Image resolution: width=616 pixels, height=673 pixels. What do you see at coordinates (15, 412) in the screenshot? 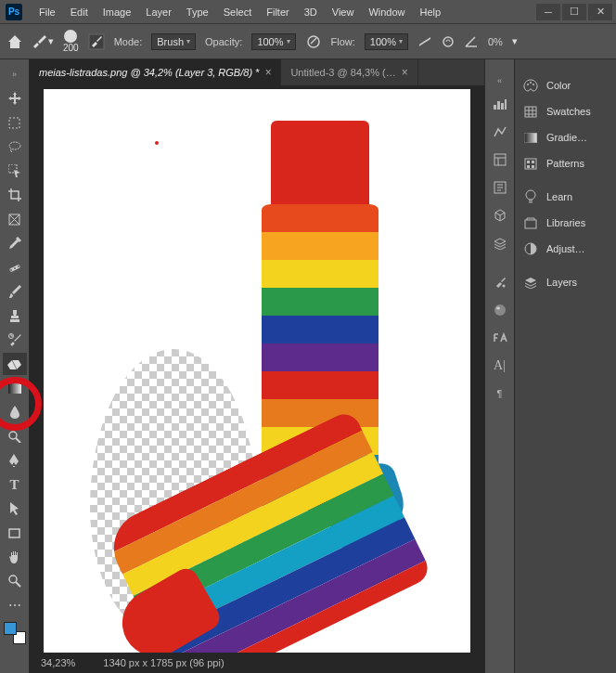
I see `blur-tool` at bounding box center [15, 412].